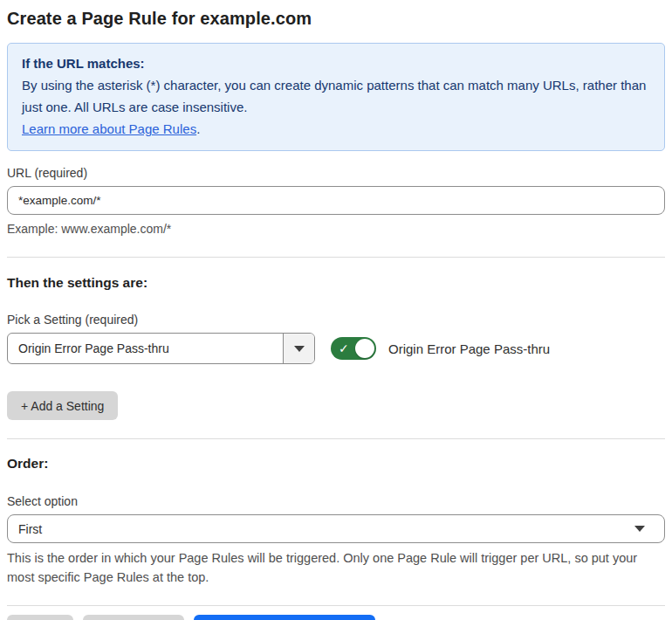  I want to click on origin-error-toggle: ✓, so click(353, 348).